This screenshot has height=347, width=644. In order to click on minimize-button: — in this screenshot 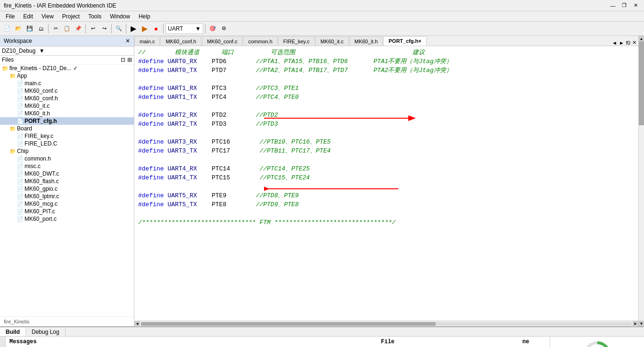, I will do `click(613, 6)`.